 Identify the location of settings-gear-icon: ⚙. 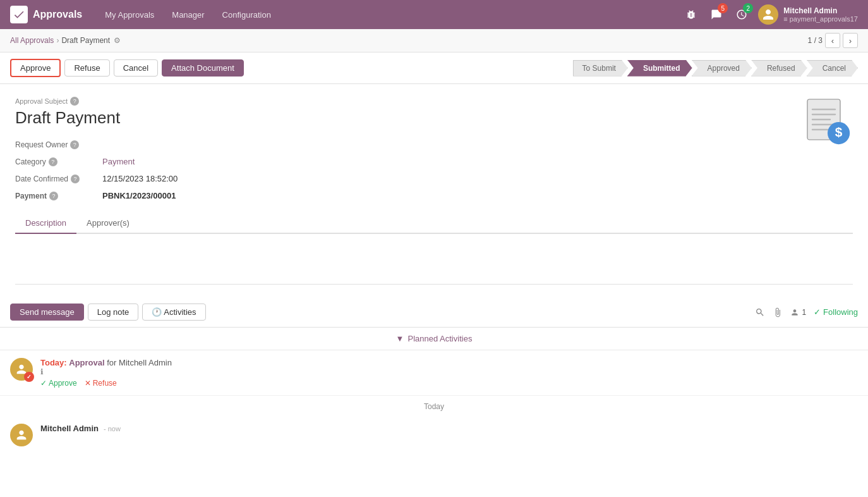
(118, 40).